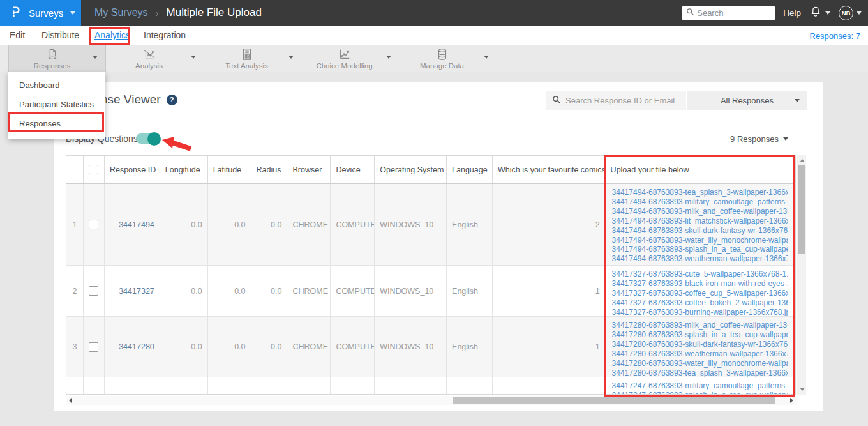 The width and height of the screenshot is (868, 426). Describe the element at coordinates (137, 347) in the screenshot. I see `response-id-link: 34417280` at that location.